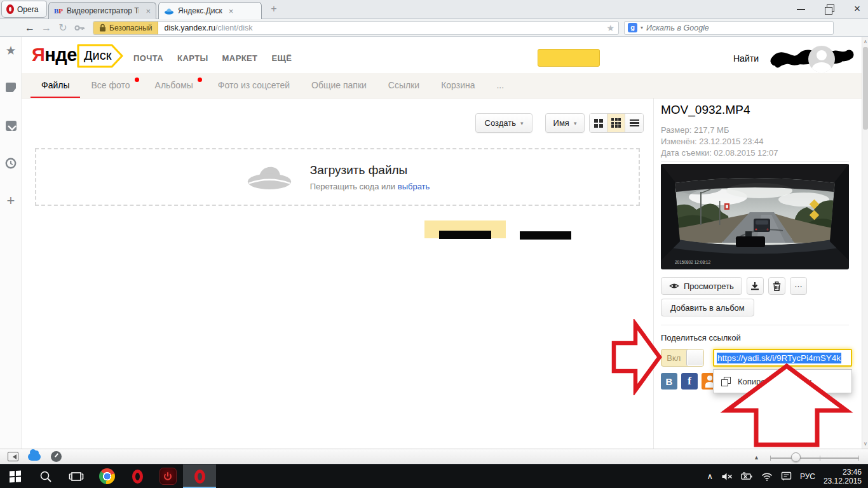  What do you see at coordinates (633, 28) in the screenshot?
I see `google-icon: g` at bounding box center [633, 28].